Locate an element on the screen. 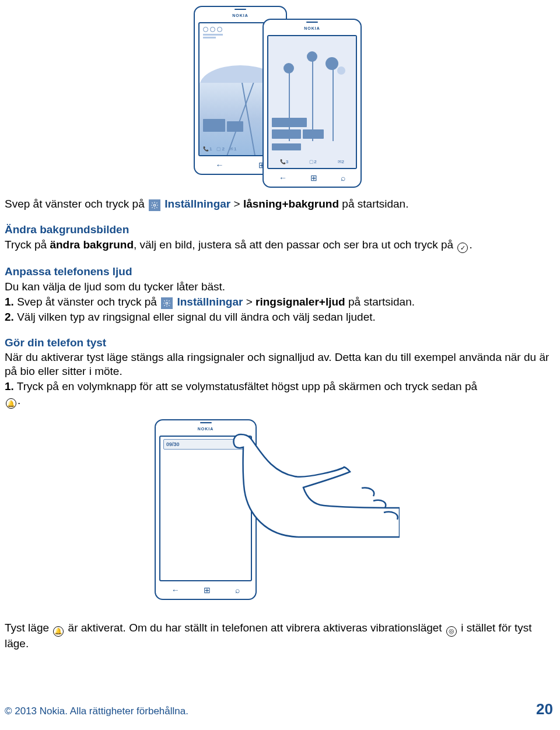  phone-mockup-volume: NOKIA 09/30 ← ⊞ ⌕ is located at coordinates (205, 510).